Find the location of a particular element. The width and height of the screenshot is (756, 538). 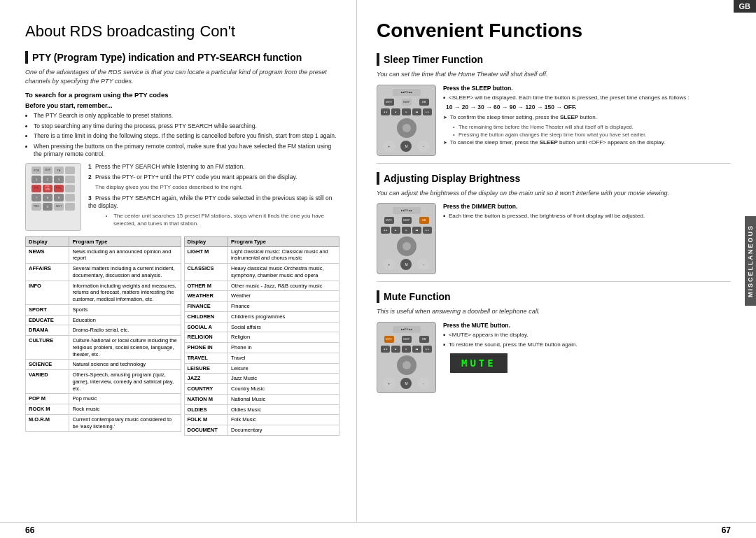

mute-bullet-1: <MUTE> appears in the display. is located at coordinates (587, 336).